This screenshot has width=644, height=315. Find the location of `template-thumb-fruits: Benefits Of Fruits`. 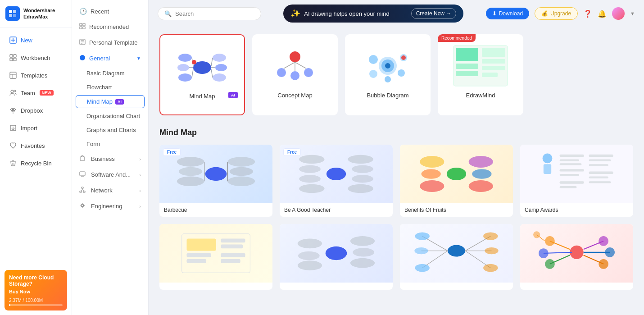

template-thumb-fruits: Benefits Of Fruits is located at coordinates (457, 181).